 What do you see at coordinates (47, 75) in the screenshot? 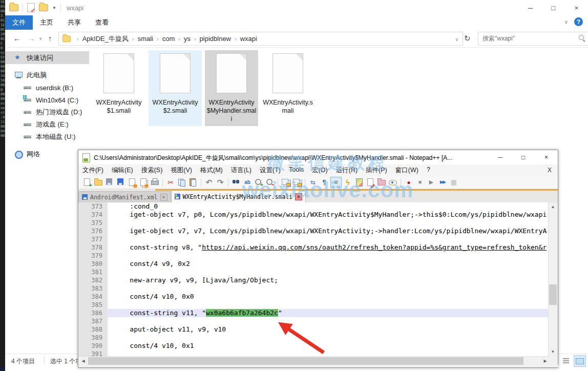
I see `sidebar-item: 此电脑` at bounding box center [47, 75].